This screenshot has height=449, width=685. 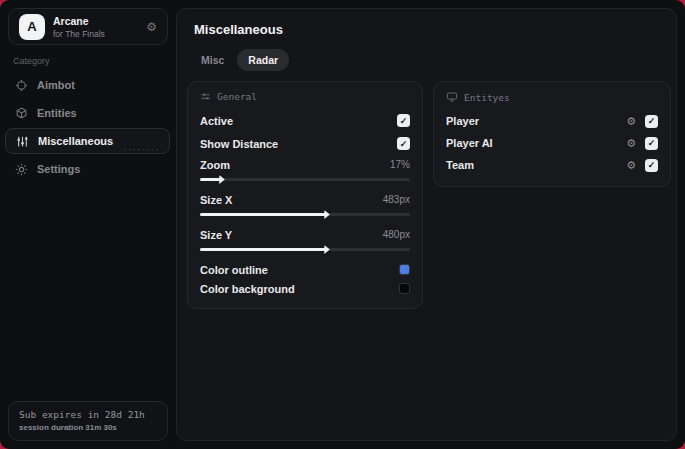 What do you see at coordinates (248, 289) in the screenshot?
I see `setting-label: Color background` at bounding box center [248, 289].